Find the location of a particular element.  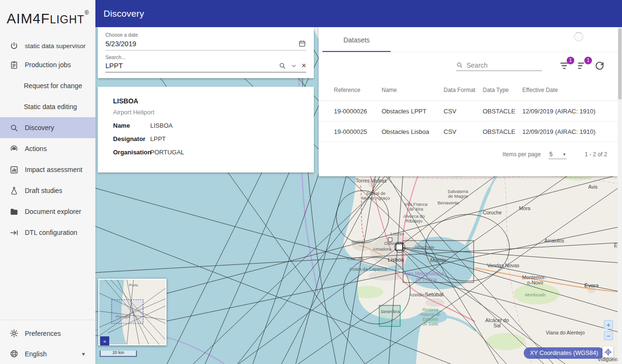

items-per-page-select: 5 ▾ is located at coordinates (558, 154).